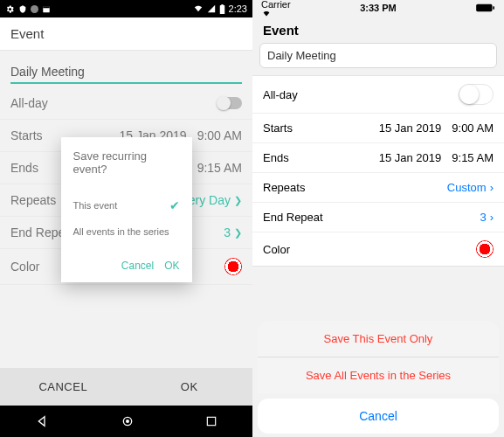  What do you see at coordinates (378, 357) in the screenshot?
I see `action-sheet: Save This Event Only Save All Events in …` at bounding box center [378, 357].